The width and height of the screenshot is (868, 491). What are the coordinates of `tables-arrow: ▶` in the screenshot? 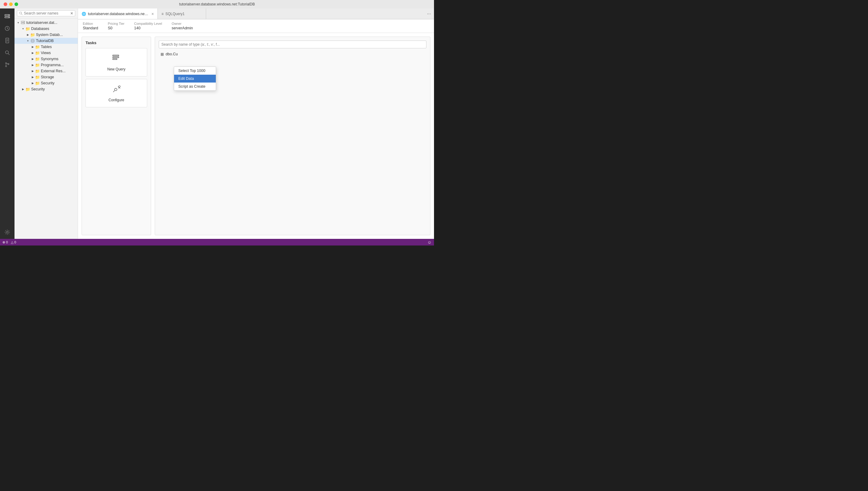 It's located at (33, 47).